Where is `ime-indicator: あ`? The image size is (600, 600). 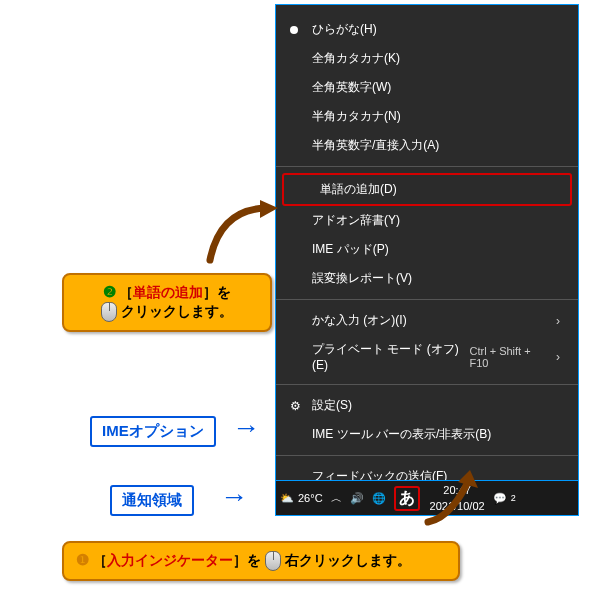
ime-indicator: あ is located at coordinates (407, 498).